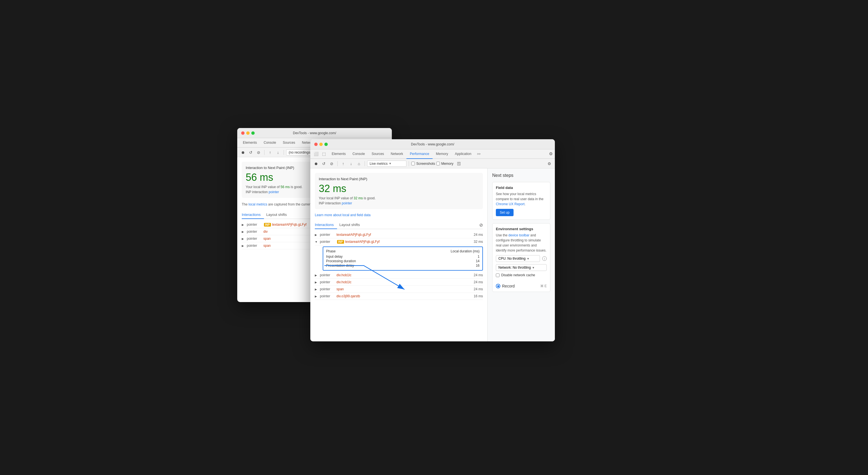 The image size is (868, 475). I want to click on front-screenshots-check, so click(413, 164).